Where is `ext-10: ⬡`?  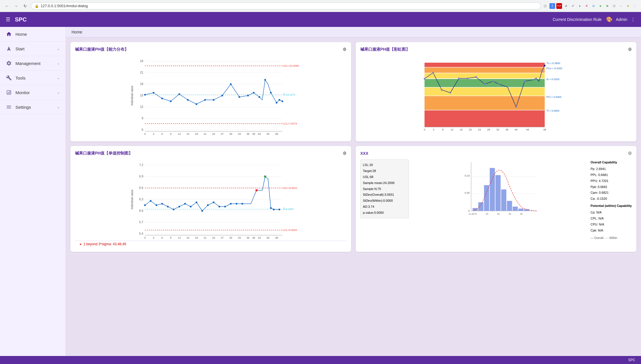 ext-10: ⬡ is located at coordinates (614, 6).